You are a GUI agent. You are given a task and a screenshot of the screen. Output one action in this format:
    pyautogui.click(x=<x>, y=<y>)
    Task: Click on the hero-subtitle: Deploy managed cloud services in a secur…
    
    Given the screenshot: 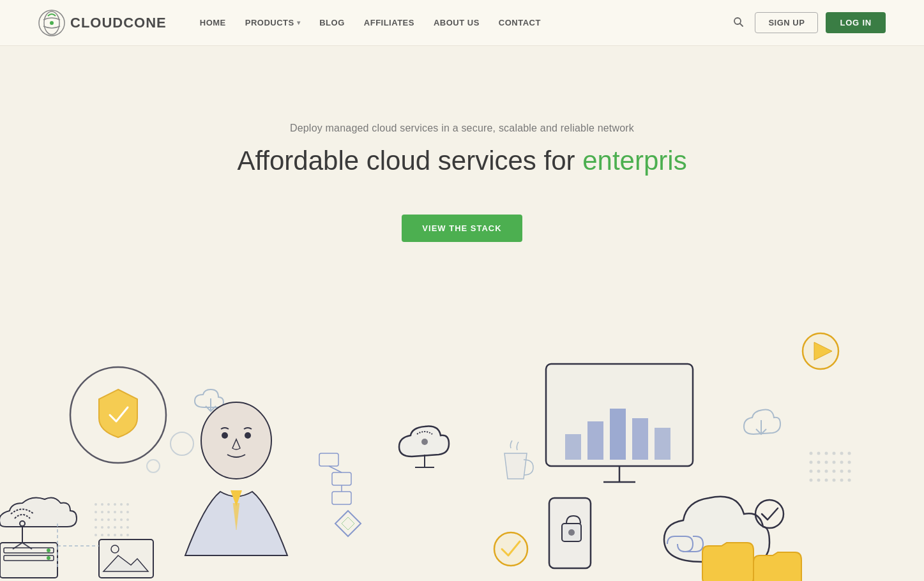 What is the action you would take?
    pyautogui.click(x=462, y=128)
    